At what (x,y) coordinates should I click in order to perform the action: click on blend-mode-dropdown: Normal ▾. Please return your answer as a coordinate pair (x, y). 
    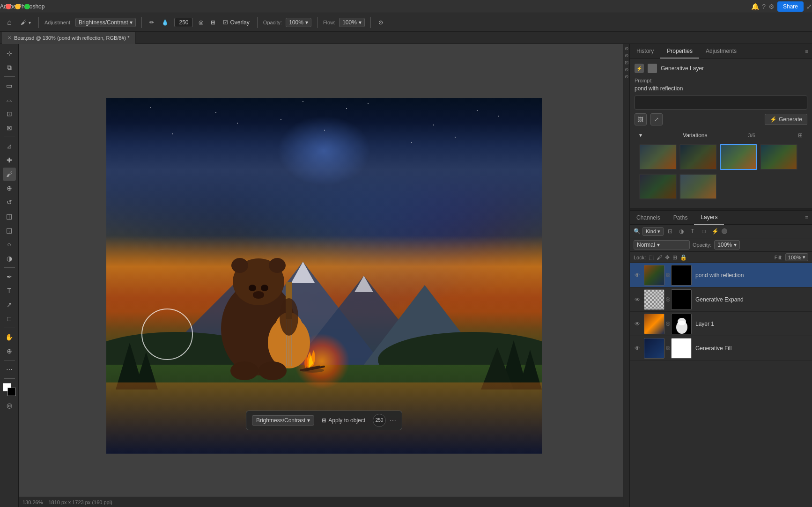
    Looking at the image, I should click on (662, 245).